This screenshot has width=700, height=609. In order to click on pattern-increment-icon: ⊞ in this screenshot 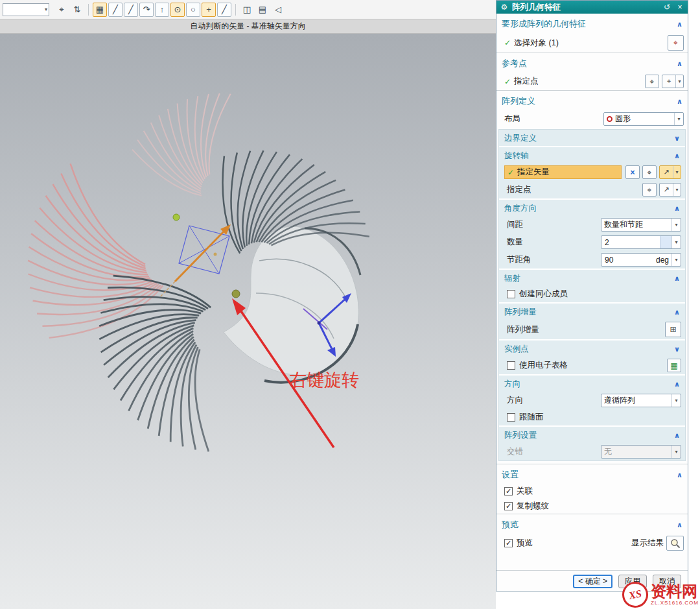, I will do `click(673, 329)`.